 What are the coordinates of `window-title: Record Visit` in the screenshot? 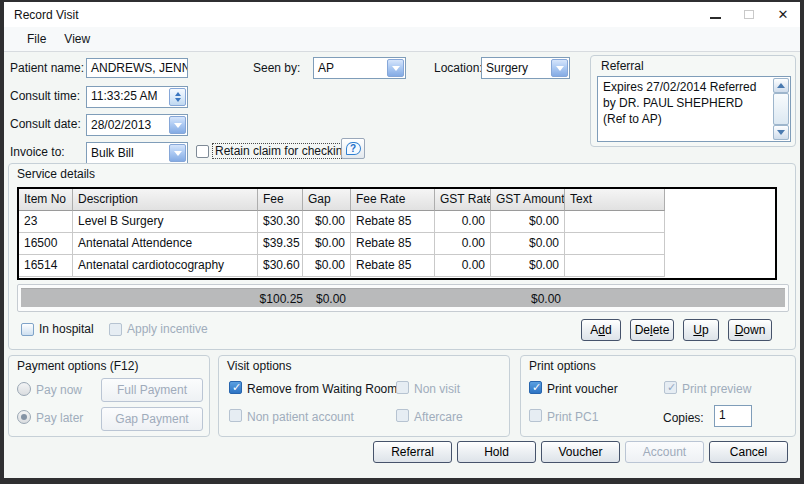 It's located at (46, 15).